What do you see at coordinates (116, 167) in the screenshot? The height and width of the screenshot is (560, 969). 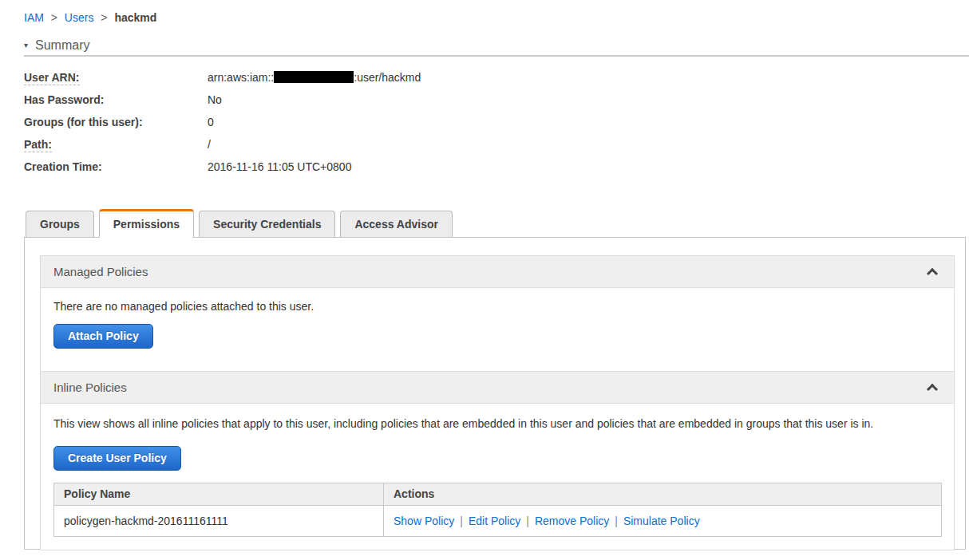 I see `creation-time-label: Creation Time:` at bounding box center [116, 167].